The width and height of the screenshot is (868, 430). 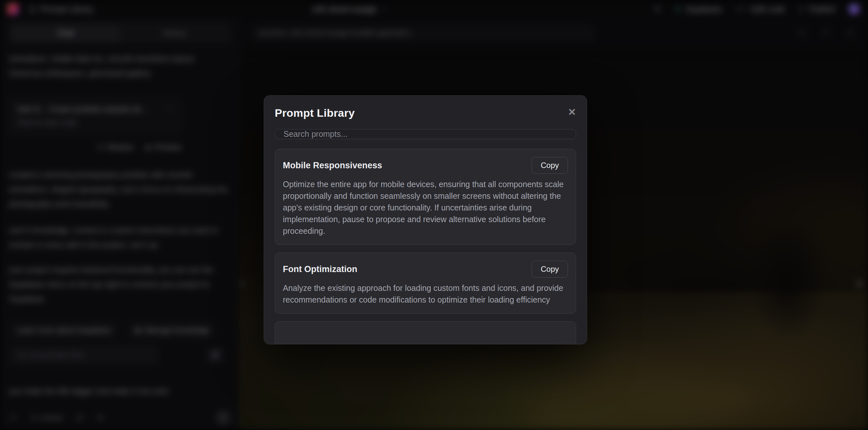 I want to click on modal-title: Prompt Library, so click(x=315, y=113).